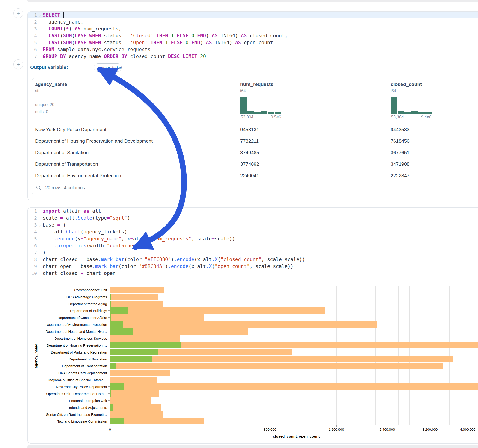 This screenshot has width=478, height=448. Describe the element at coordinates (430, 429) in the screenshot. I see `x-axis-tick-label: 3,200,000` at that location.